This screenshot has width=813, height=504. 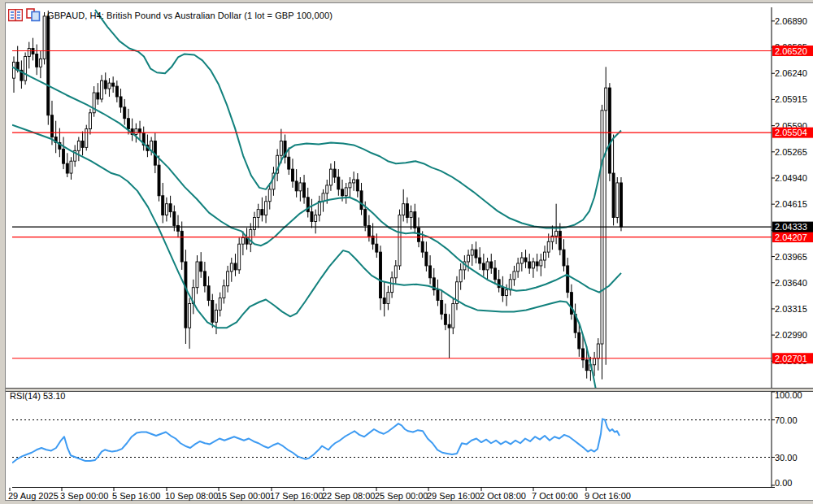 What do you see at coordinates (410, 390) in the screenshot?
I see `pane-divider` at bounding box center [410, 390].